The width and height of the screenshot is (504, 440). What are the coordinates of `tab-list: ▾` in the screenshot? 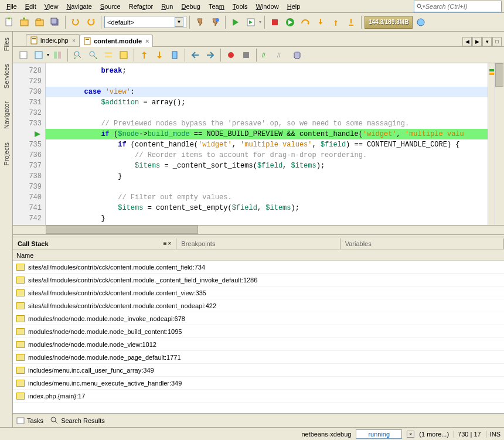 It's located at (487, 42).